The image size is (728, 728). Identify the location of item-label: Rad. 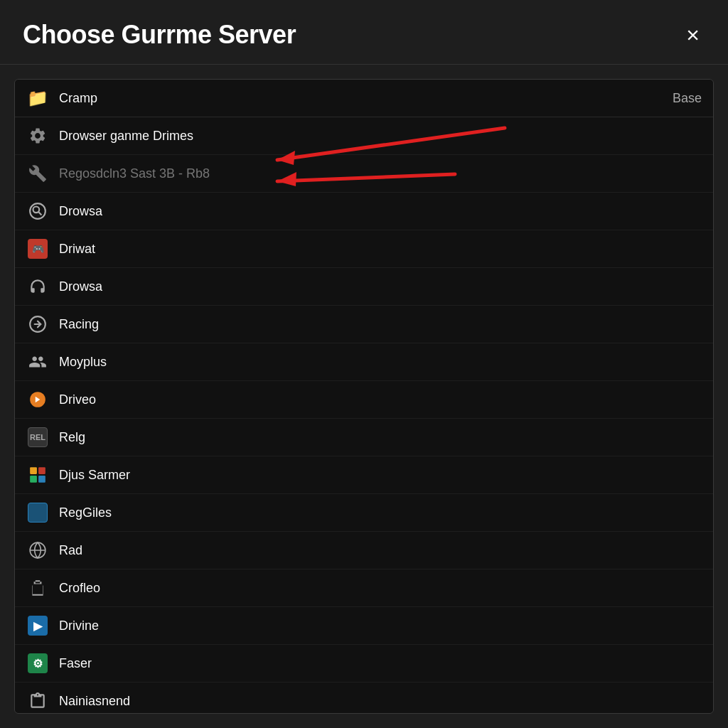
(71, 550).